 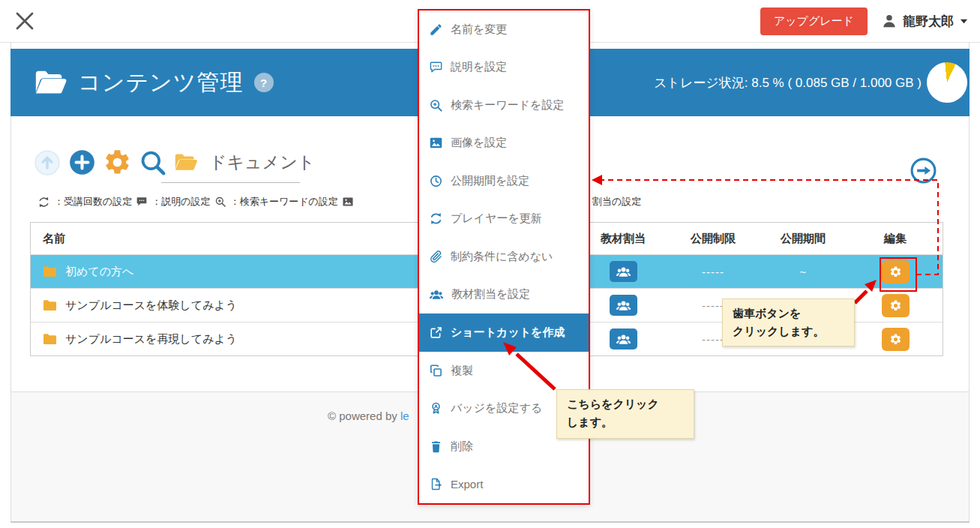 I want to click on legend-label-keyword: ：検索キーワードの設定, so click(x=284, y=202).